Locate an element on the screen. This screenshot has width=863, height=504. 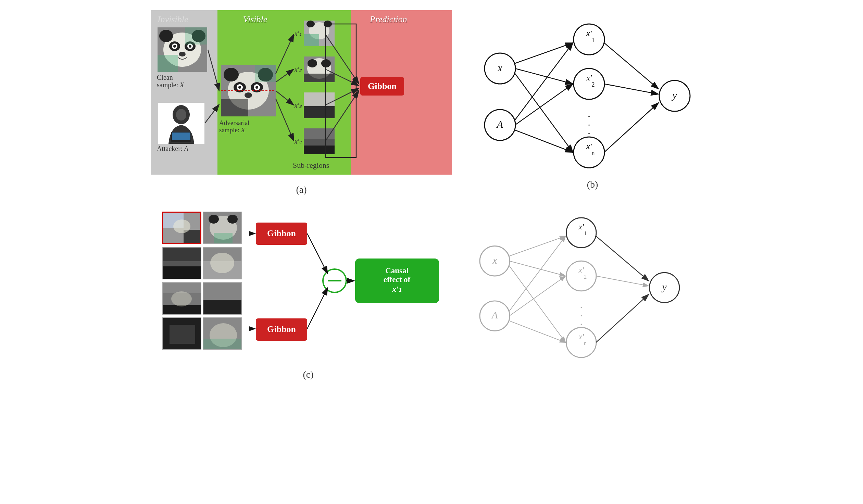
subregion-label-2: x'₂ is located at coordinates (298, 70).